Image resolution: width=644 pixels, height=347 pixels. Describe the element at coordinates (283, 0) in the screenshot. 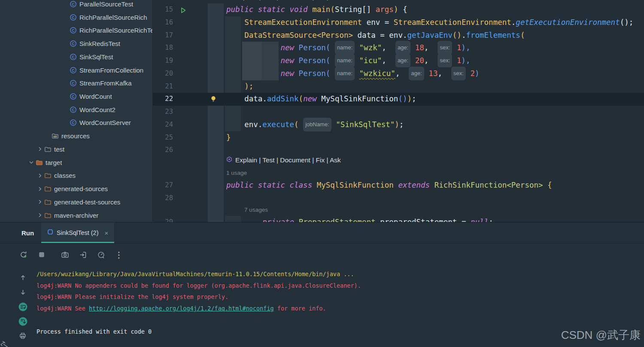

I see `ai-actions-inlay-top: Explain | Test | Document | Fix | Ask` at that location.